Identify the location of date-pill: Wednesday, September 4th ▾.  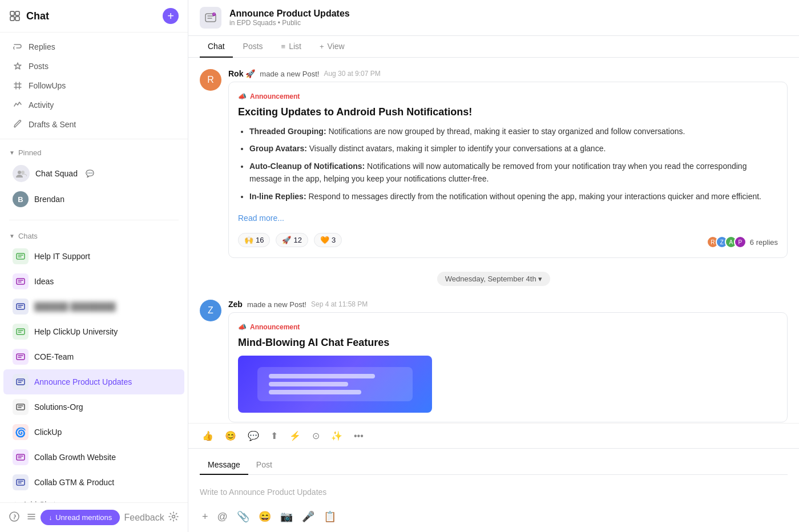
(494, 279).